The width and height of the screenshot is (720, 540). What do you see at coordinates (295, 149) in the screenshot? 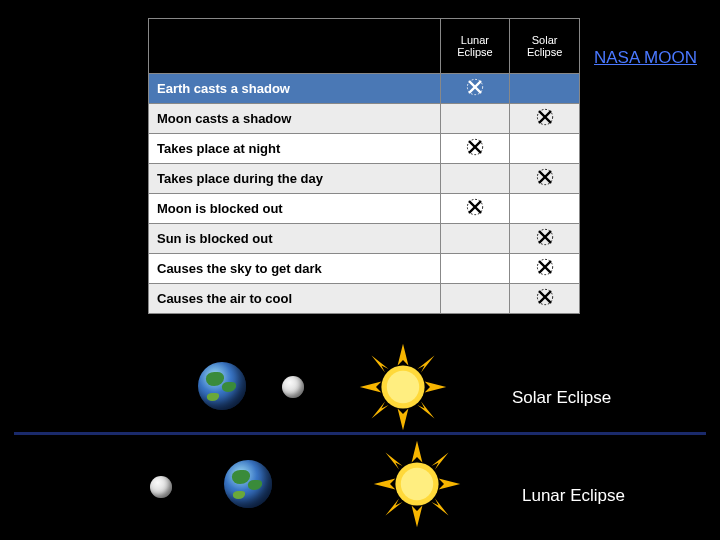
I see `row-description: Takes place at night` at bounding box center [295, 149].